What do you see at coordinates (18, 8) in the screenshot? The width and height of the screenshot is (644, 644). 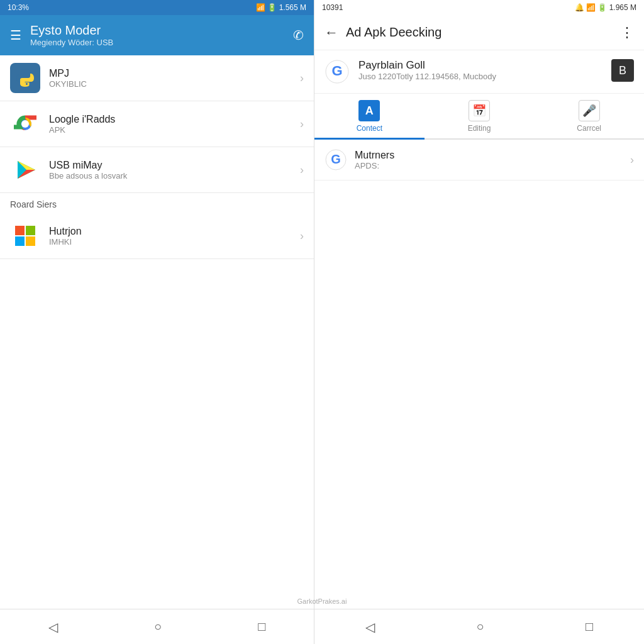 I see `left-time: 10:3%` at bounding box center [18, 8].